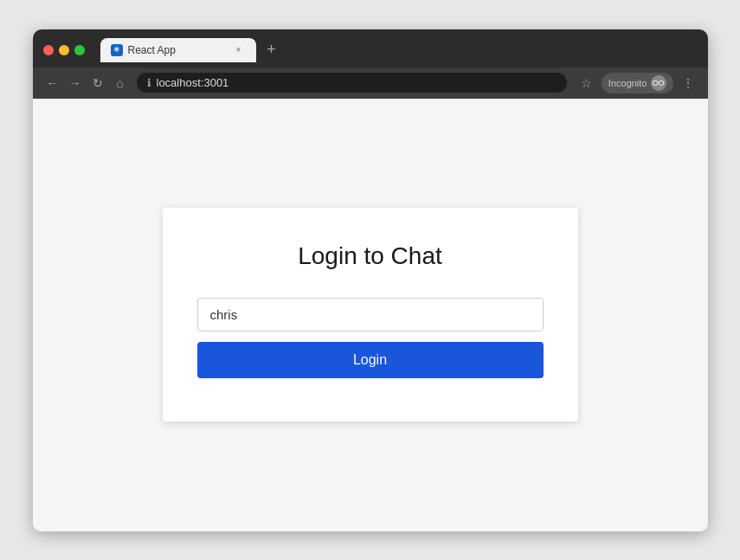 This screenshot has width=740, height=560. I want to click on info-icon: ℹ, so click(149, 83).